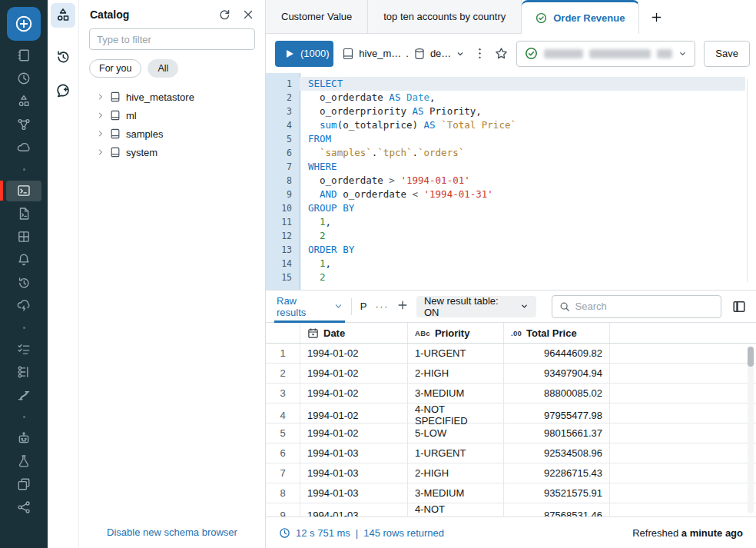 This screenshot has width=756, height=548. What do you see at coordinates (445, 17) in the screenshot?
I see `tab-top-ten-accounts: top ten accounts by country` at bounding box center [445, 17].